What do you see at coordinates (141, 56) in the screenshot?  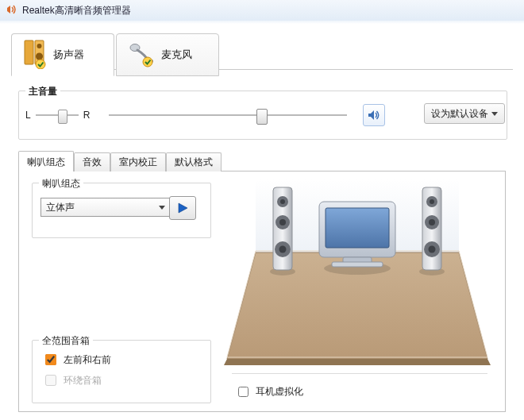 I see `microphone-device-icon` at bounding box center [141, 56].